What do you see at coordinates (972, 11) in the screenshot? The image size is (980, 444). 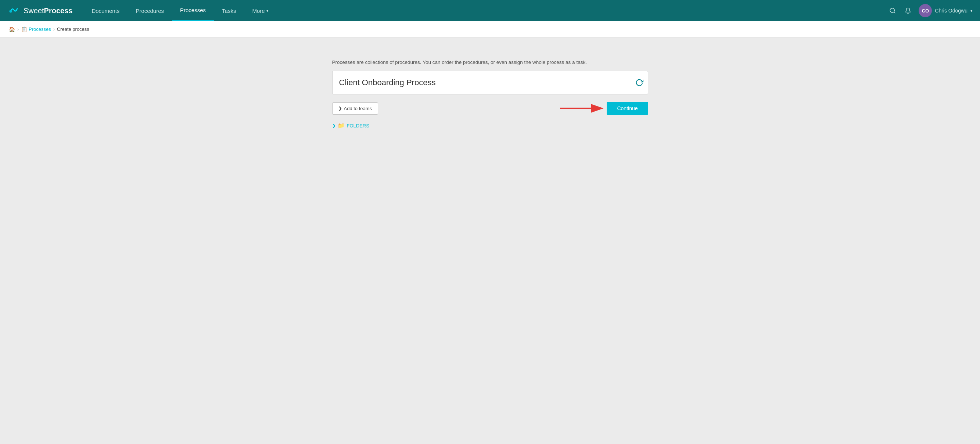 I see `user-chevron-icon: ▾` at bounding box center [972, 11].